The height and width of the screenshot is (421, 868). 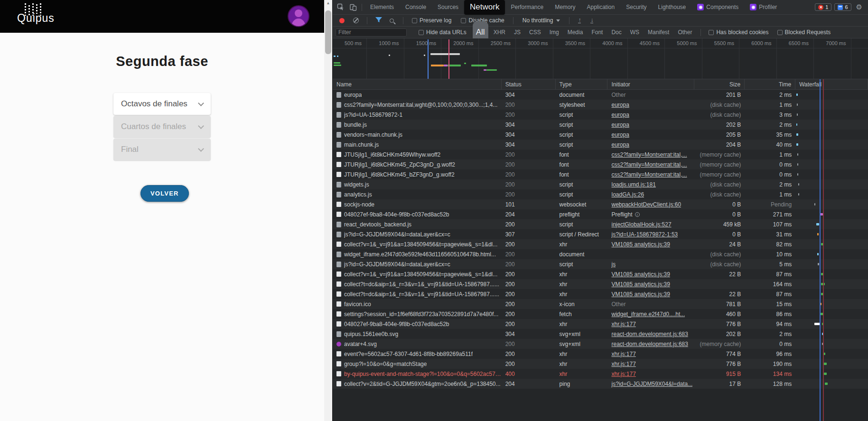 I want to click on initiator-link: webpackHotDevClient.js:60, so click(x=646, y=205).